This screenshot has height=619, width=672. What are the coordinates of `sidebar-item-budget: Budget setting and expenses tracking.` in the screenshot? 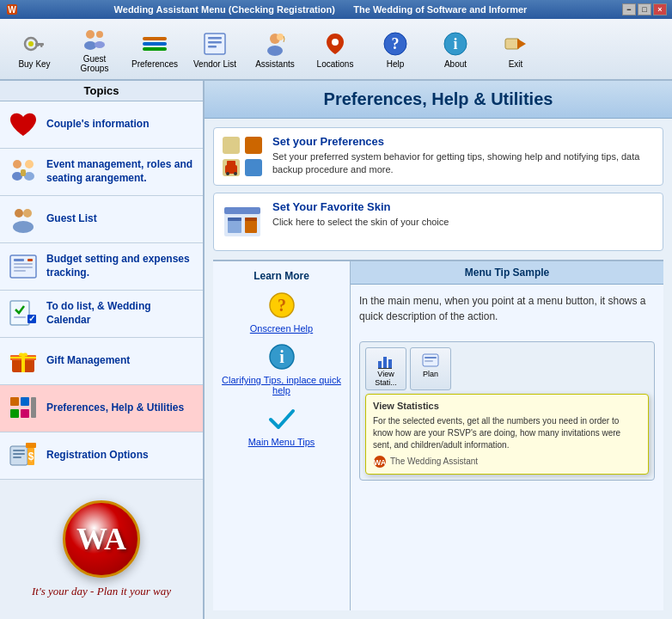 It's located at (101, 267).